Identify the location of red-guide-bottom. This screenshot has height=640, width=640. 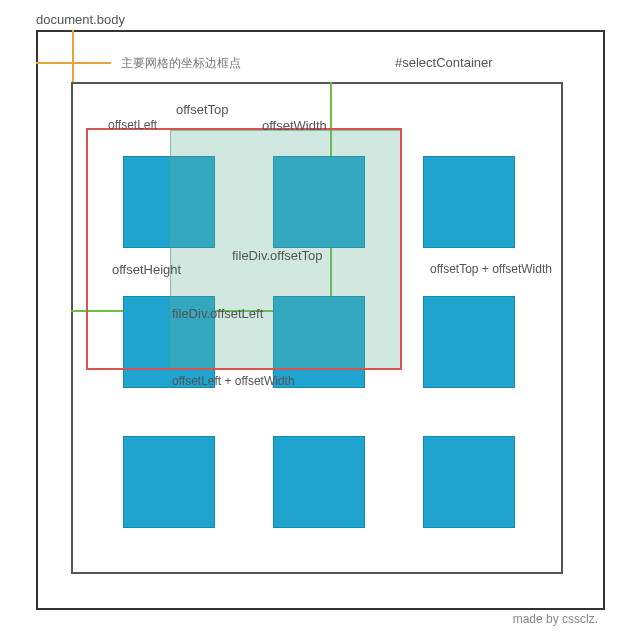
(244, 369).